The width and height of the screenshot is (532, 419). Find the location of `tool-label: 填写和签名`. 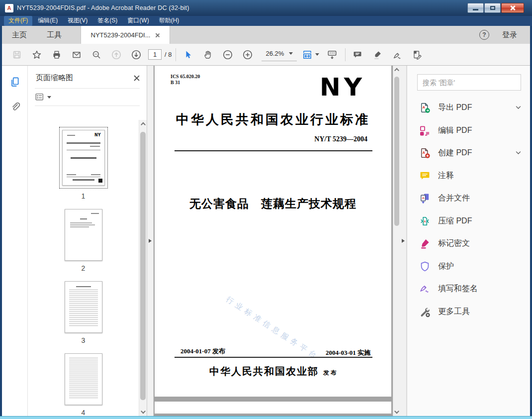

tool-label: 填写和签名 is located at coordinates (458, 289).